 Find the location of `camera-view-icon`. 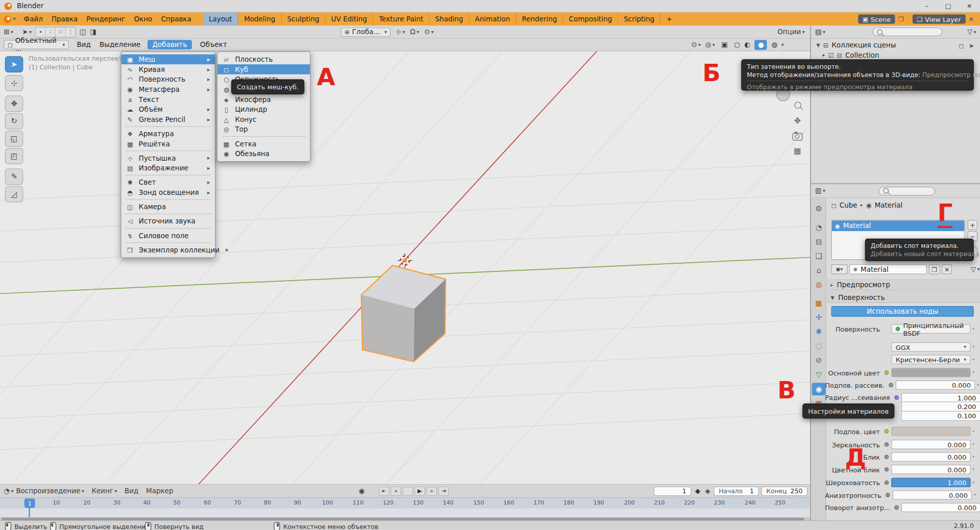

camera-view-icon is located at coordinates (797, 137).